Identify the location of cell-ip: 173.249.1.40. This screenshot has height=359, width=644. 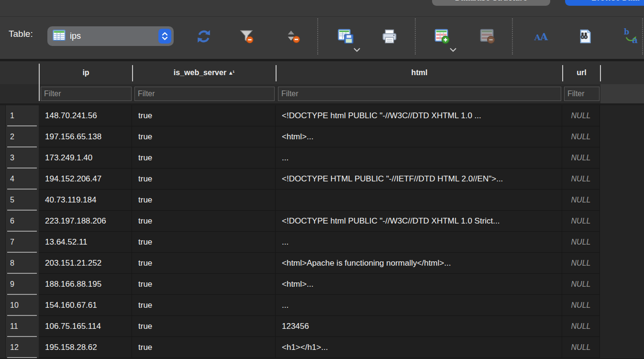
(85, 158).